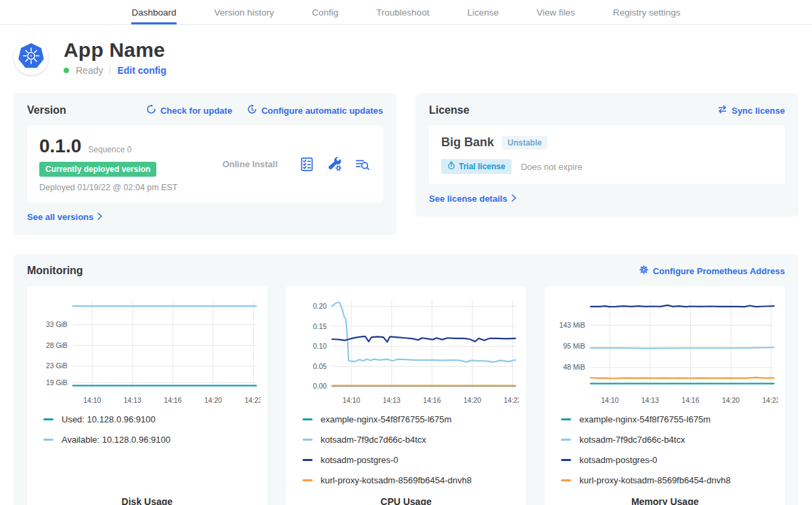  What do you see at coordinates (189, 110) in the screenshot?
I see `check-for-update-link: Check for update` at bounding box center [189, 110].